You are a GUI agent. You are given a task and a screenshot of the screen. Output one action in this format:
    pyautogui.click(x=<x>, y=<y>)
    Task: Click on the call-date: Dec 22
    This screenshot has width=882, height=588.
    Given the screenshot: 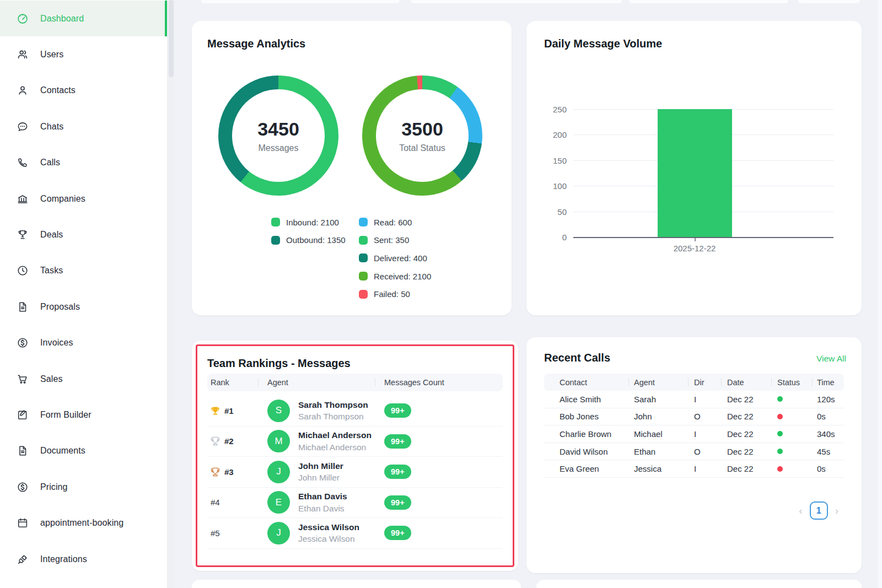 What is the action you would take?
    pyautogui.click(x=752, y=417)
    